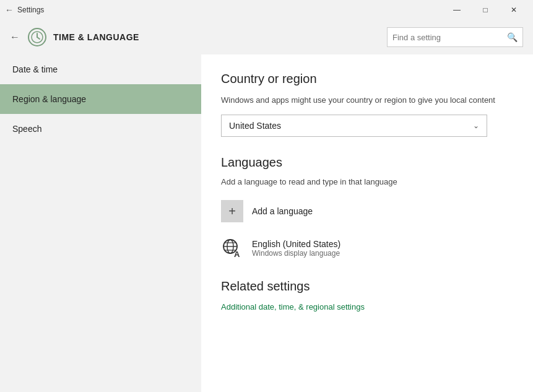  What do you see at coordinates (232, 248) in the screenshot?
I see `language-icon: A` at bounding box center [232, 248].